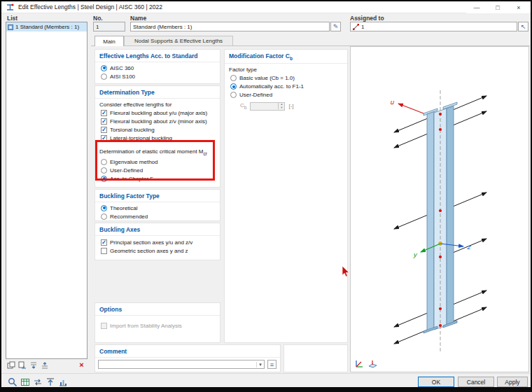  I want to click on comment-list-button: ≡, so click(272, 364).